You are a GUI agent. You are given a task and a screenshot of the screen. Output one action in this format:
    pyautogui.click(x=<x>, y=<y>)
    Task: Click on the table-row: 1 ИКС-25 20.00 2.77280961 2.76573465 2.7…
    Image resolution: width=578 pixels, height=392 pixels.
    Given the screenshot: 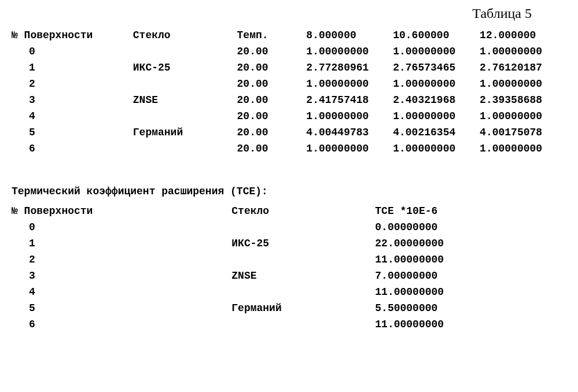 What is the action you would take?
    pyautogui.click(x=289, y=68)
    